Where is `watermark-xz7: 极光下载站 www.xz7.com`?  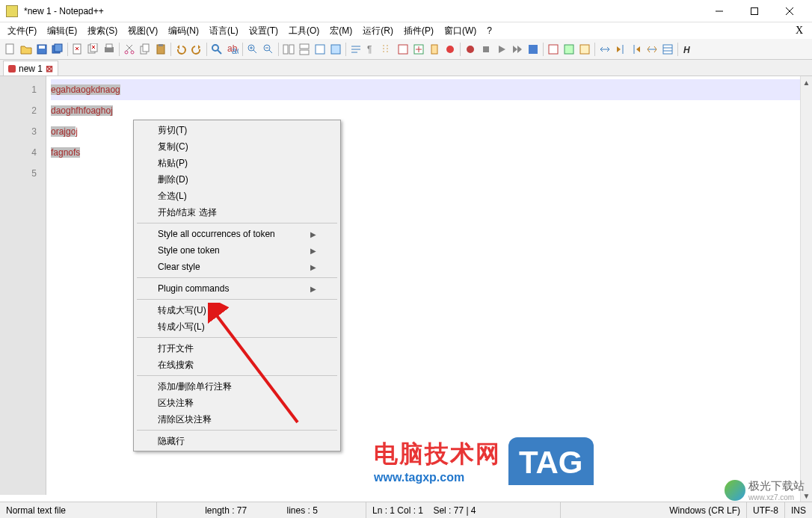
watermark-xz7: 极光下载站 www.xz7.com is located at coordinates (764, 490).